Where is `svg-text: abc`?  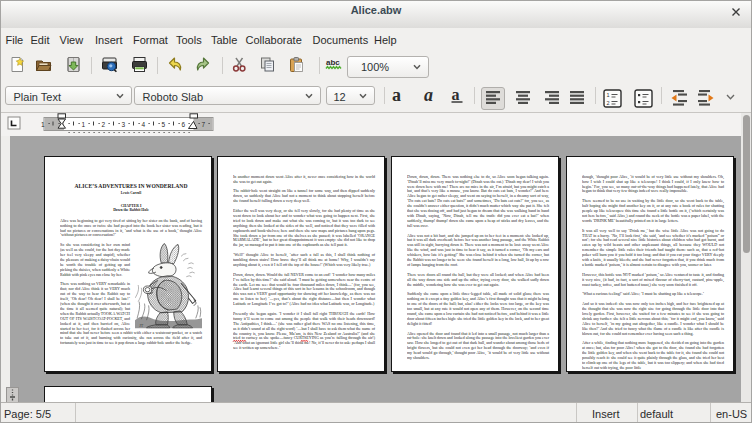 svg-text: abc is located at coordinates (333, 62).